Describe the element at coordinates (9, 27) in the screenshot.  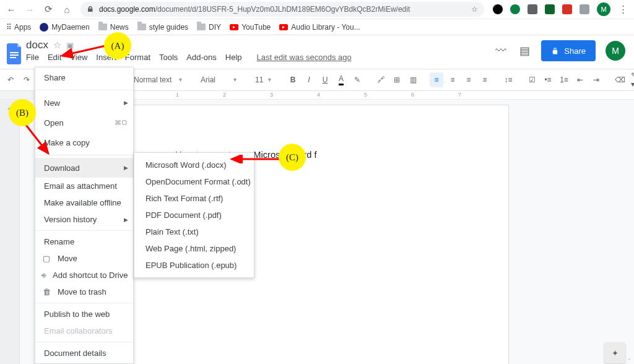
I see `apps-grid-icon: ⠿` at that location.